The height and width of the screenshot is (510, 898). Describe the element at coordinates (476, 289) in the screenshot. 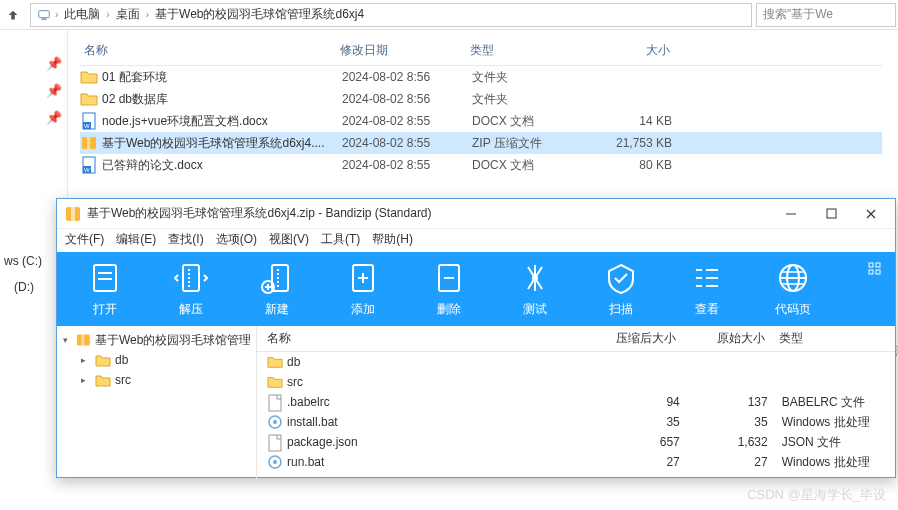

I see `toolbar: 打开解压新建添加删除测试扫描查看代码页` at that location.